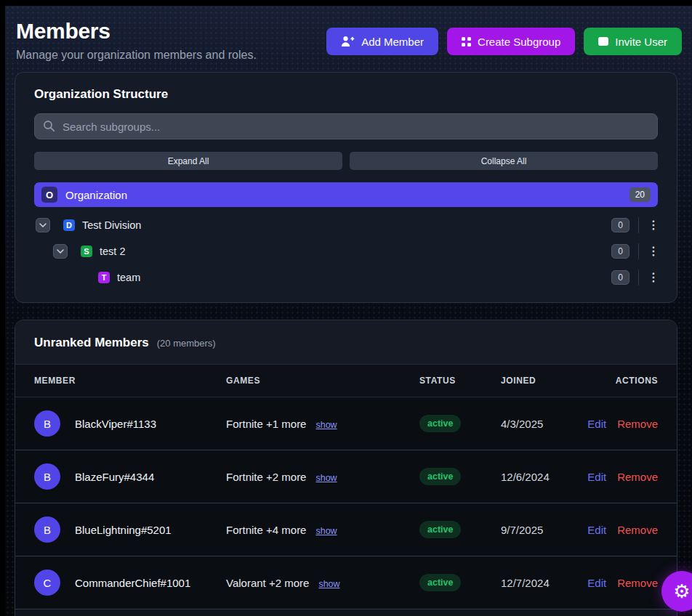 The height and width of the screenshot is (616, 692). What do you see at coordinates (132, 583) in the screenshot?
I see `member-name: CommanderChief#1001` at bounding box center [132, 583].